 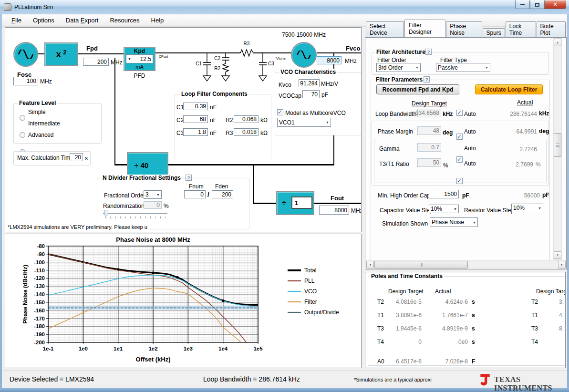 I want to click on pole-row-design: 3.8891e-6, so click(x=405, y=315).